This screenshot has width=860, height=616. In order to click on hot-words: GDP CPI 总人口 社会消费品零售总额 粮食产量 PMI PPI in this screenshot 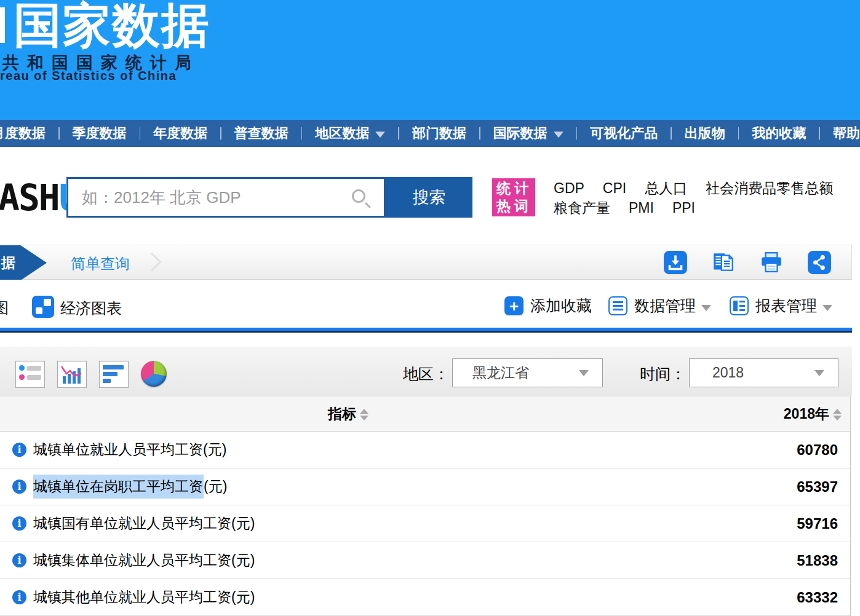, I will do `click(693, 198)`.